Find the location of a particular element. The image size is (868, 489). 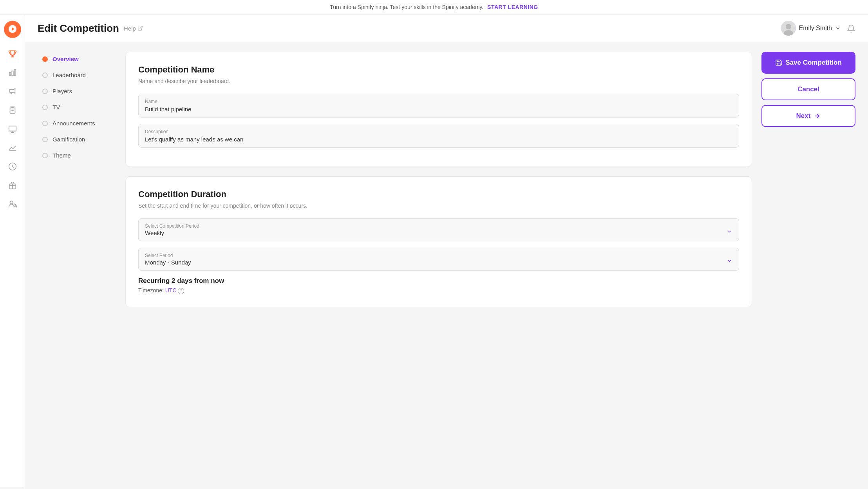

nav-label-tv: TV is located at coordinates (56, 107).